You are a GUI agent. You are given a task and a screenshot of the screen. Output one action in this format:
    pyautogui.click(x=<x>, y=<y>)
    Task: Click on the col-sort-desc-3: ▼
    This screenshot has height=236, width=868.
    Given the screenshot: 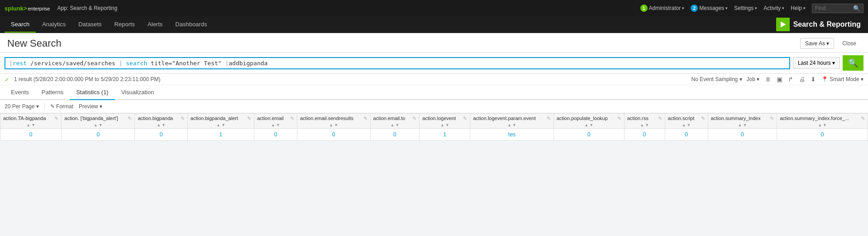 What is the action you would take?
    pyautogui.click(x=224, y=125)
    